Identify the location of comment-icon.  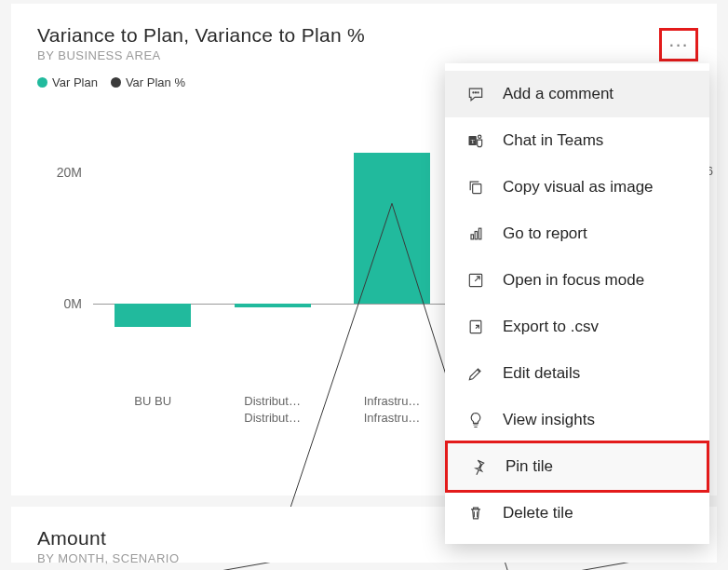
(476, 94).